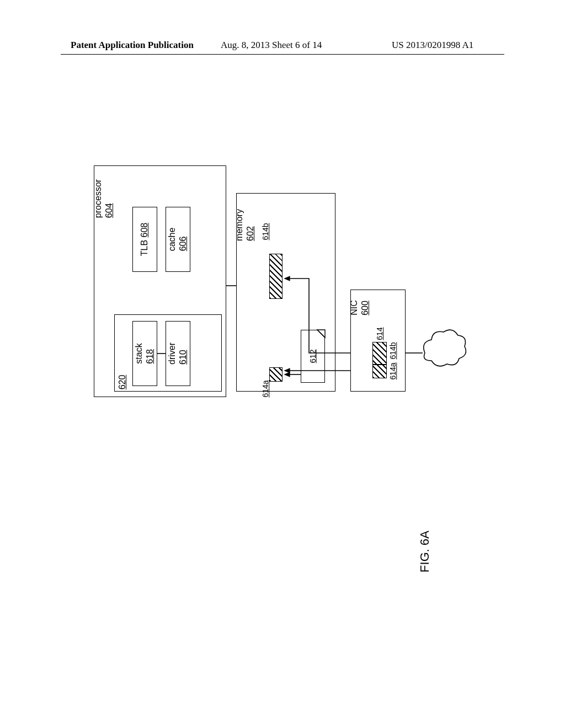 This screenshot has height=728, width=565. Describe the element at coordinates (365, 308) in the screenshot. I see `nic-ref: 600` at that location.